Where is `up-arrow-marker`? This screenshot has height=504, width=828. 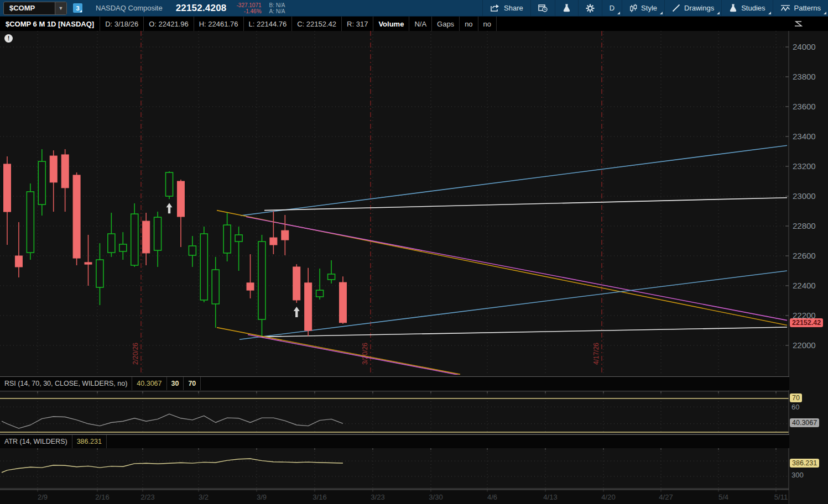
up-arrow-marker is located at coordinates (169, 208).